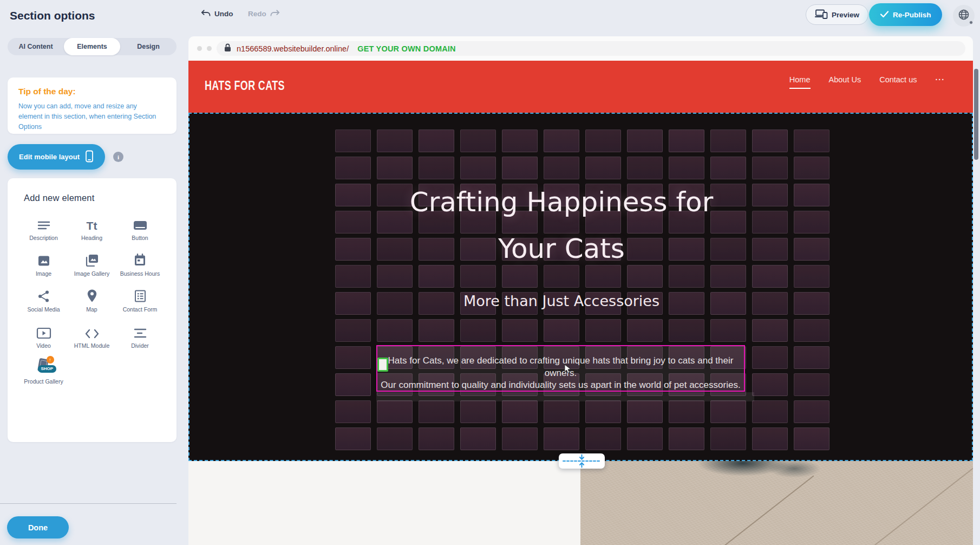 The height and width of the screenshot is (545, 980). Describe the element at coordinates (837, 15) in the screenshot. I see `preview-button: Preview` at that location.